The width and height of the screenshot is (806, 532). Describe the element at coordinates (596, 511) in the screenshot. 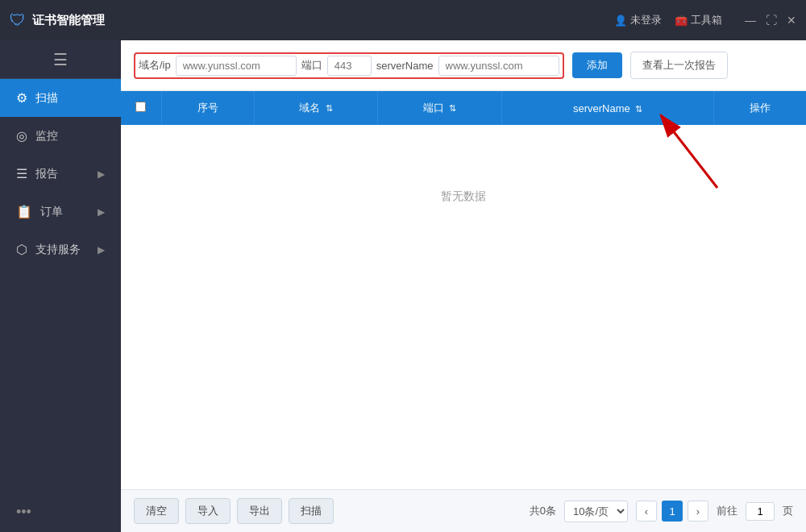

I see `page-size-select: 10条/页 20条/页 50条/页` at that location.